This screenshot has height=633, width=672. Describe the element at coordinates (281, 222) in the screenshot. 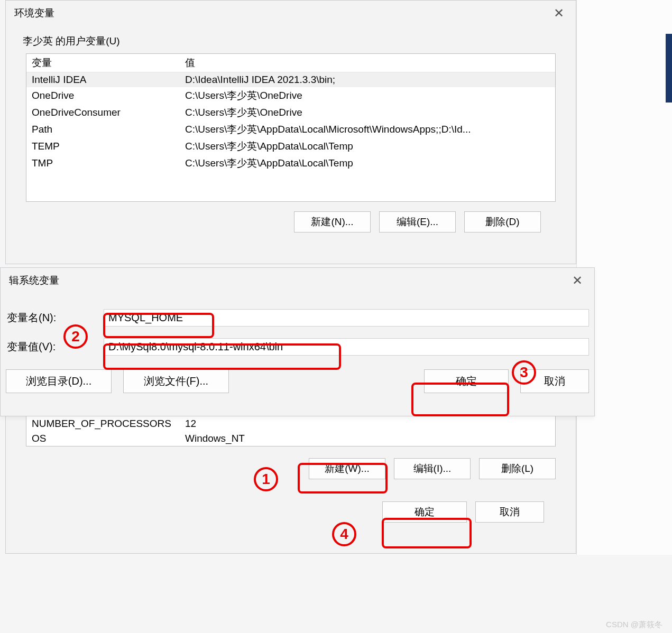

I see `user-vars-buttons: 新建(N)... 编辑(E)... 删除(D)` at that location.